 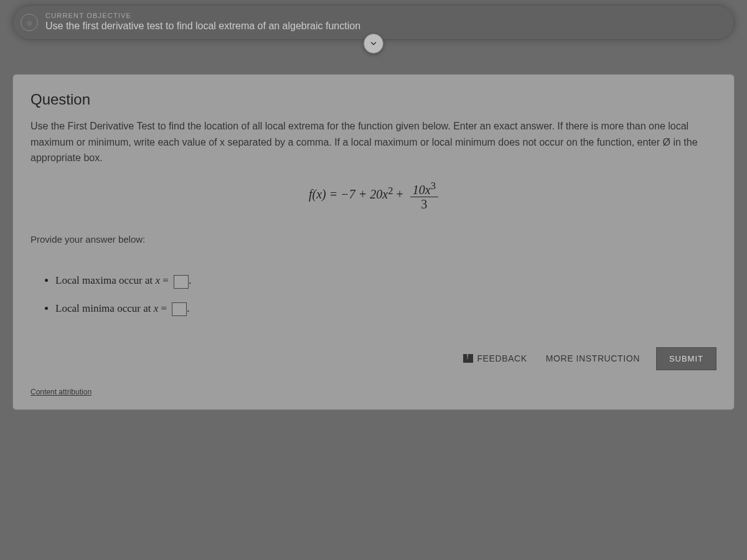 What do you see at coordinates (382, 16) in the screenshot?
I see `objective-label: CURRENT OBJECTIVE` at bounding box center [382, 16].